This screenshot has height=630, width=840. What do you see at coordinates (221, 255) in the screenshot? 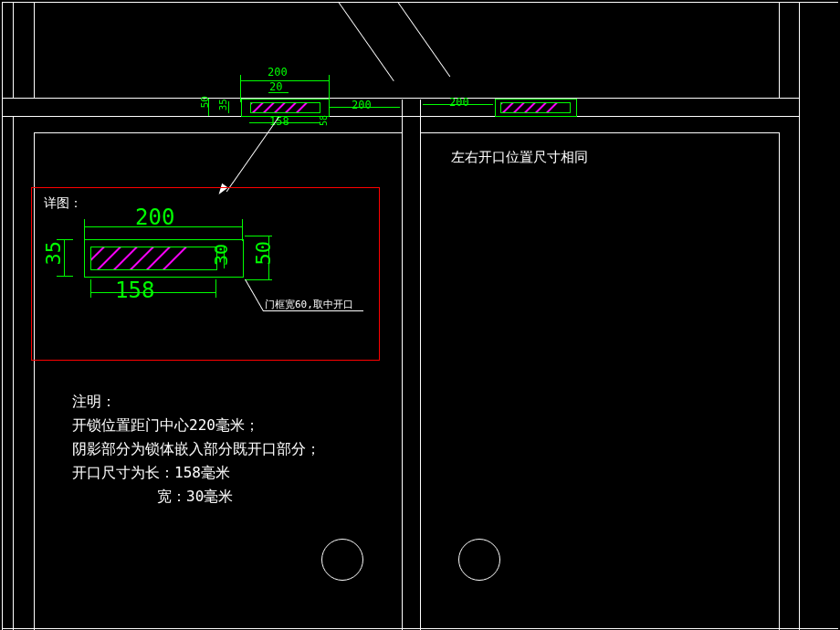
I see `det-30-label: 30` at bounding box center [221, 255].